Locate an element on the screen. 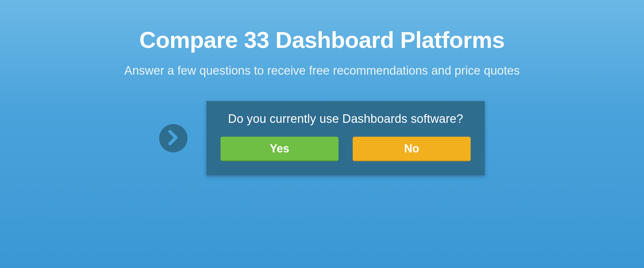 This screenshot has width=644, height=268. answer-no-button: No is located at coordinates (412, 149).